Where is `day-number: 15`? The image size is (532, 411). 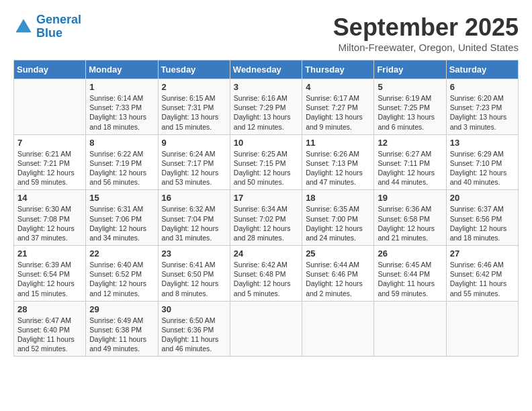
day-number: 15 is located at coordinates (122, 197).